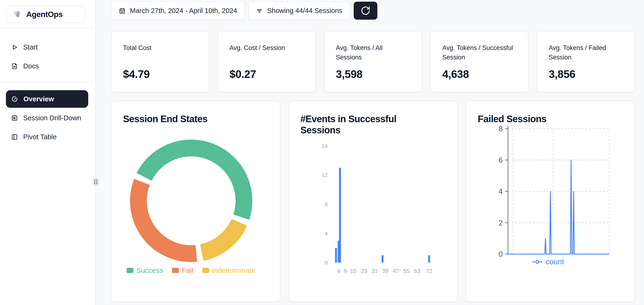 The image size is (644, 305). Describe the element at coordinates (17, 15) in the screenshot. I see `paperclip-logo-icon` at that location.